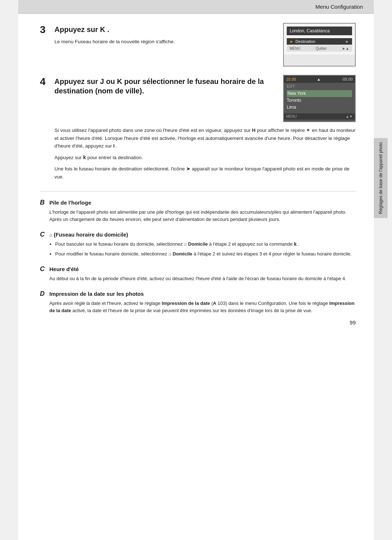 This screenshot has height=540, width=392. Describe the element at coordinates (319, 101) in the screenshot. I see `cam2-cities: New York Toronto Lima` at that location.